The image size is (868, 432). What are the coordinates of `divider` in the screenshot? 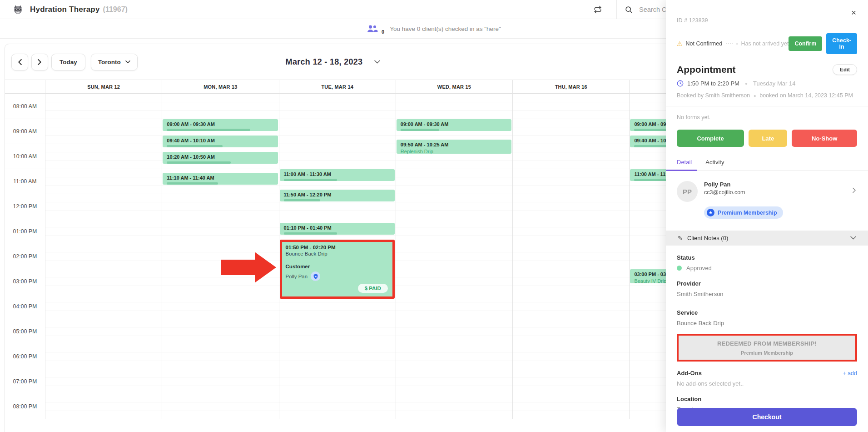 It's located at (767, 106).